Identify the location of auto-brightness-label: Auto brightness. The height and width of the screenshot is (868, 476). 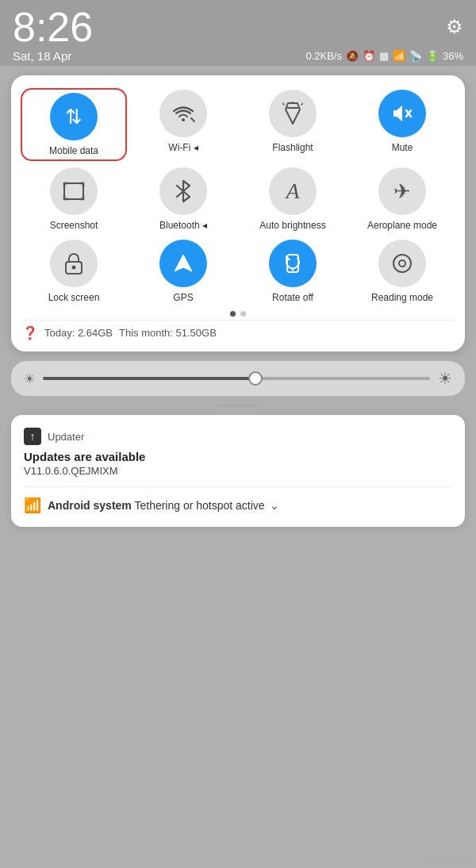
(292, 225).